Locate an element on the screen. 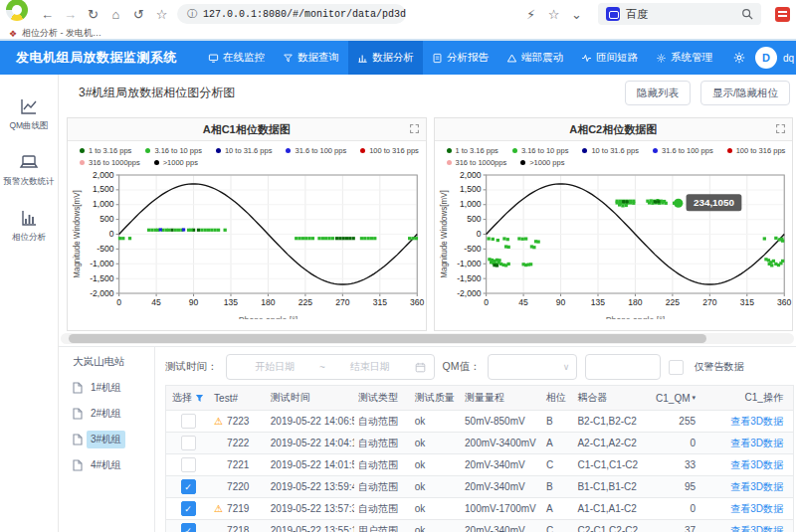 This screenshot has height=532, width=796. nav-item-data-query: 数据查询 is located at coordinates (310, 58).